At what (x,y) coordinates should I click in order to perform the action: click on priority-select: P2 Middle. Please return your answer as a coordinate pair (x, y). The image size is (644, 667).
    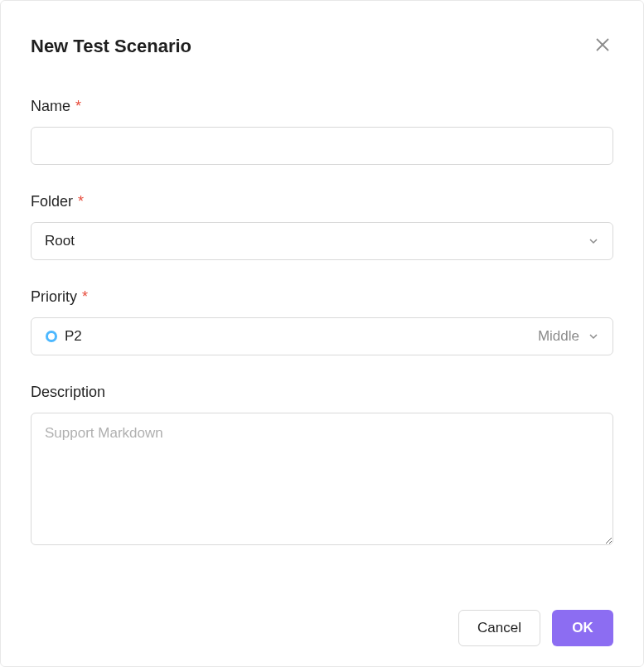
    Looking at the image, I should click on (322, 336).